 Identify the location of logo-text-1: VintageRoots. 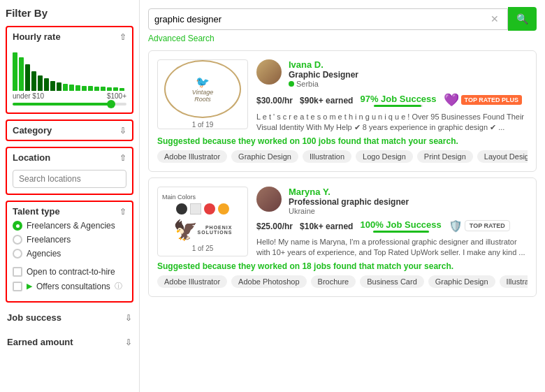
(203, 96).